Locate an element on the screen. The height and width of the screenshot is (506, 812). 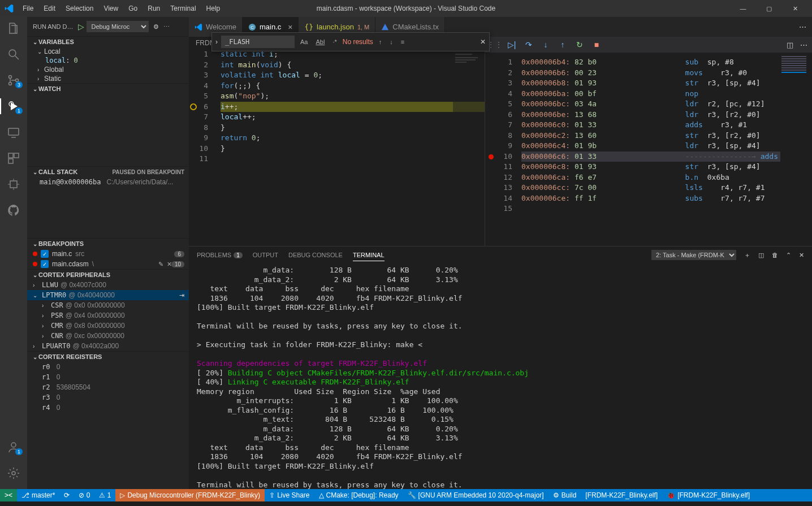
variables-header: ⌄VARIABLES is located at coordinates (108, 42).